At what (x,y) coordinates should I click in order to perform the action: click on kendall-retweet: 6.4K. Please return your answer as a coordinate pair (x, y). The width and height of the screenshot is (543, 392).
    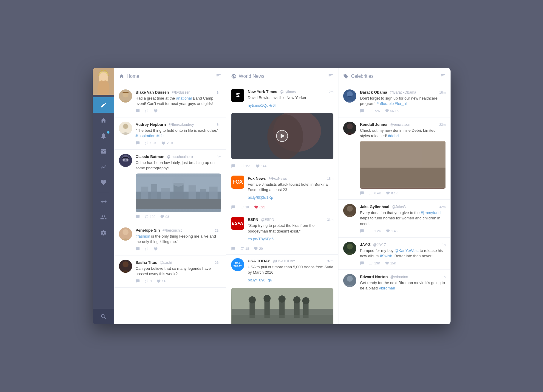
    Looking at the image, I should click on (375, 193).